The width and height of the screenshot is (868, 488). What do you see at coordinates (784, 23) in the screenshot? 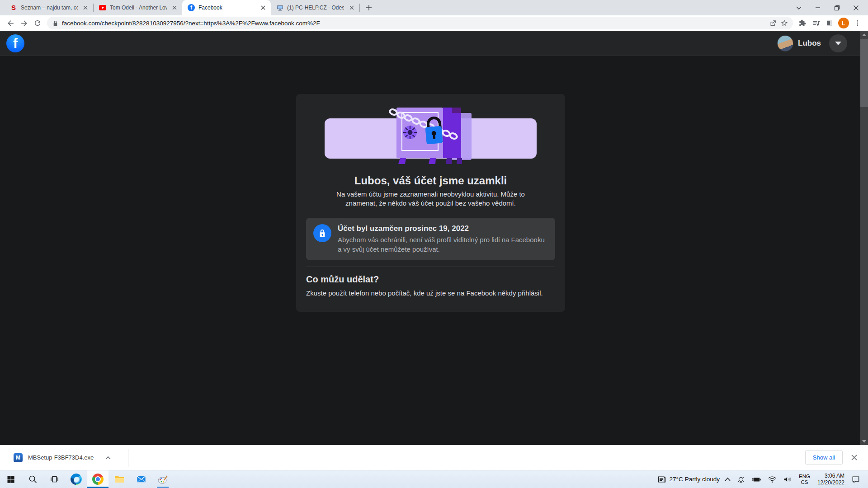
I see `bookmark-star-icon` at bounding box center [784, 23].